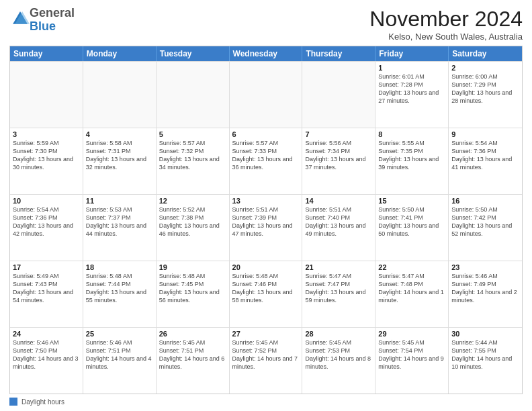  Describe the element at coordinates (120, 230) in the screenshot. I see `daylight-text: Daylight: 13 hours and 44 minutes.` at that location.